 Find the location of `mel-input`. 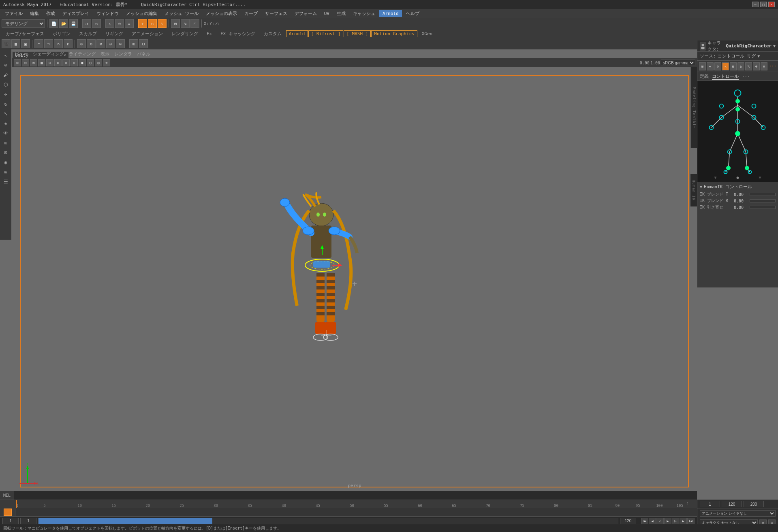

mel-input is located at coordinates (356, 496).